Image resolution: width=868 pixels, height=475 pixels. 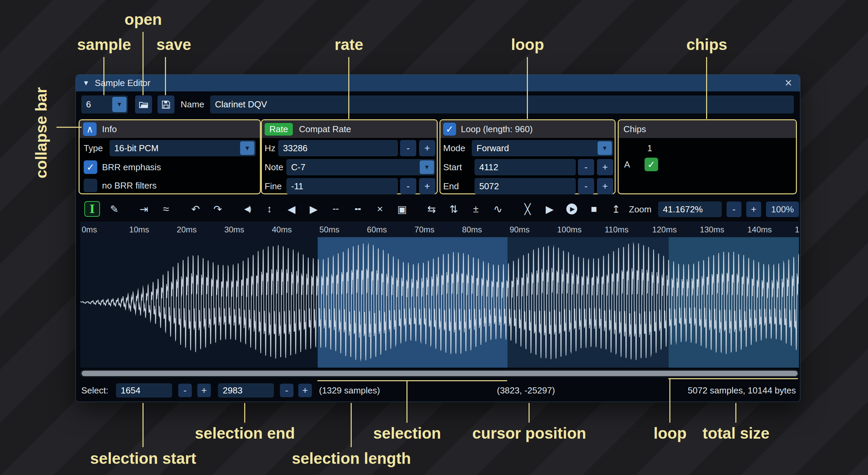 What do you see at coordinates (408, 186) in the screenshot?
I see `fine-minus-button: -` at bounding box center [408, 186].